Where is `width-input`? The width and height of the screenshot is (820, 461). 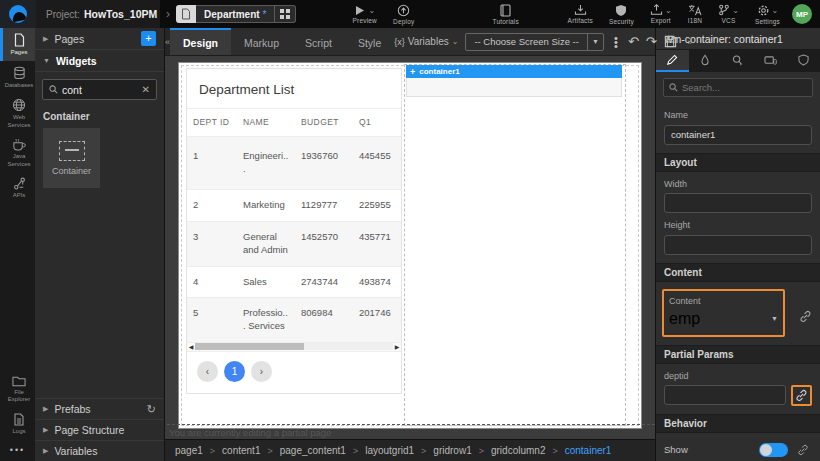
width-input is located at coordinates (738, 203).